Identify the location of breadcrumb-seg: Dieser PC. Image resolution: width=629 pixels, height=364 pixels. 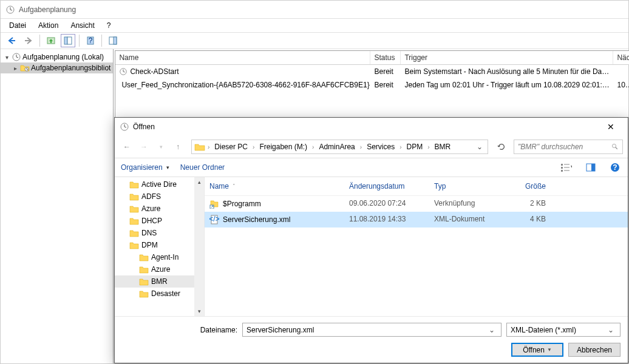
(231, 147).